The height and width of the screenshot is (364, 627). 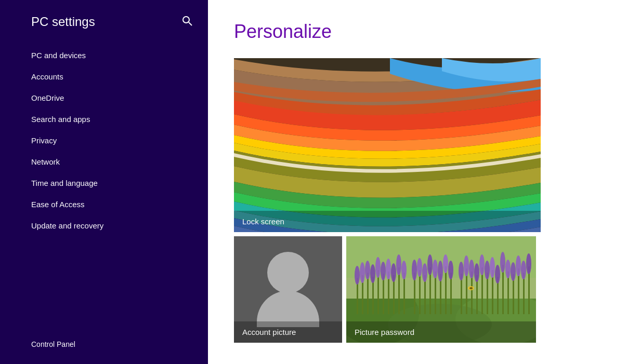 I want to click on picture-password-tile: Picture password, so click(x=441, y=290).